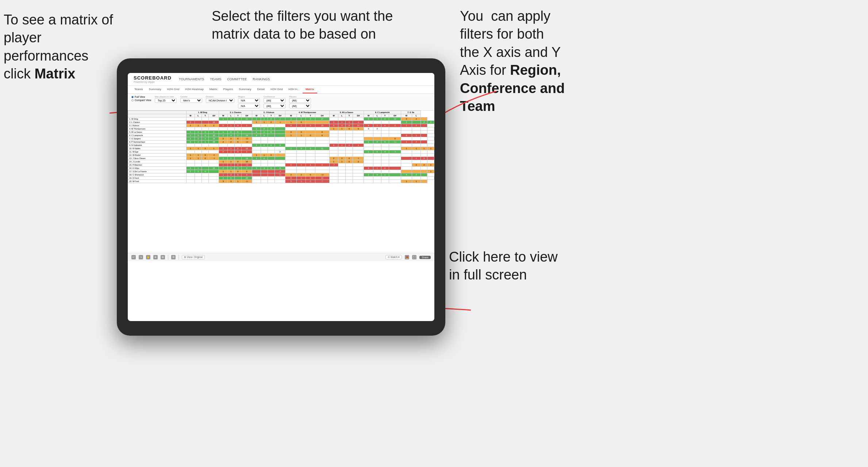  I want to click on settings-icon: ⚙, so click(173, 257).